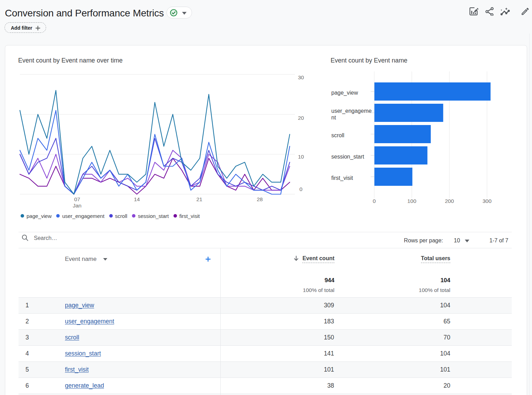 The height and width of the screenshot is (395, 532). Describe the element at coordinates (449, 201) in the screenshot. I see `svg-text: 200` at that location.